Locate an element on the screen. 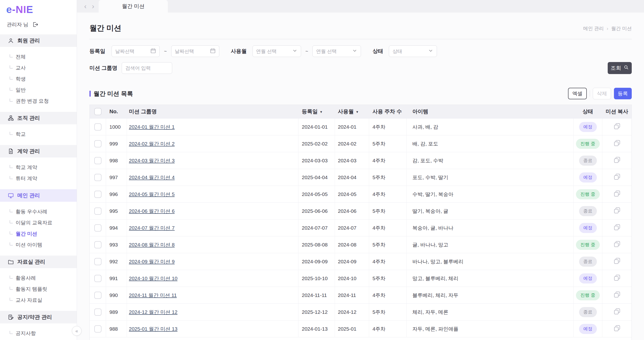 The image size is (644, 340). mission-group-link: 2024-01 월간 미션 1 is located at coordinates (152, 127).